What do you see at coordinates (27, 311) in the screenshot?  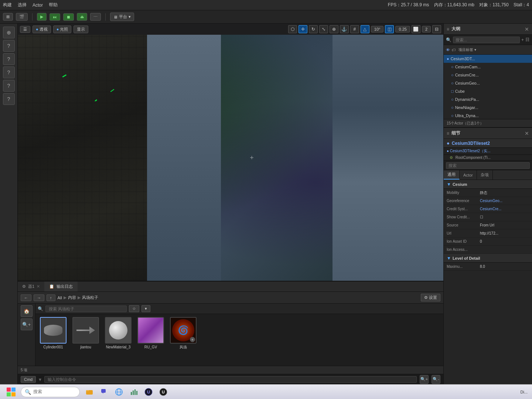 I see `cb-home-btn: 🏠` at bounding box center [27, 311].